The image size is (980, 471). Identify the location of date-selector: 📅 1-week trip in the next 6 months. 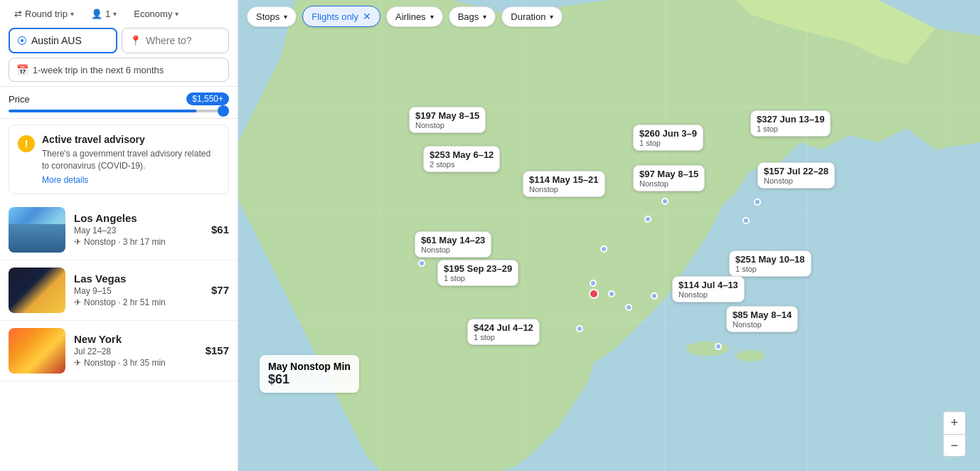
(119, 70).